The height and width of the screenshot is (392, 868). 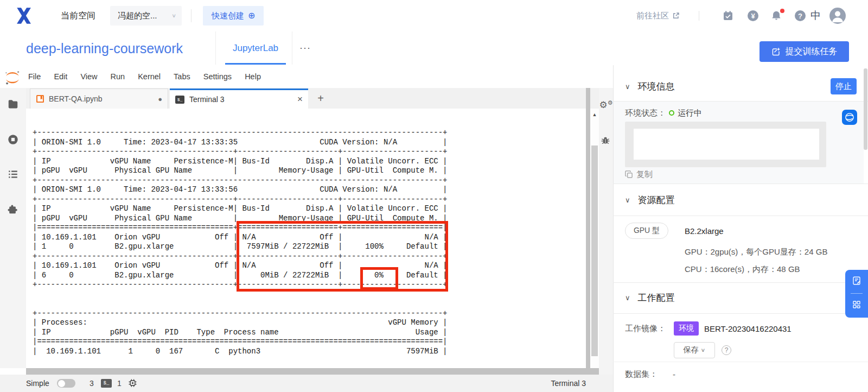 I want to click on help-icon: ?, so click(x=800, y=16).